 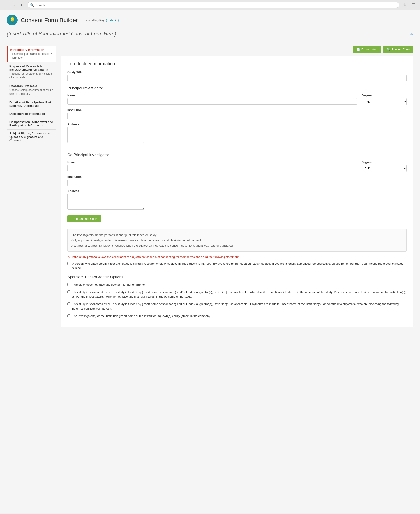 What do you see at coordinates (14, 5) in the screenshot?
I see `forward-button: →` at bounding box center [14, 5].